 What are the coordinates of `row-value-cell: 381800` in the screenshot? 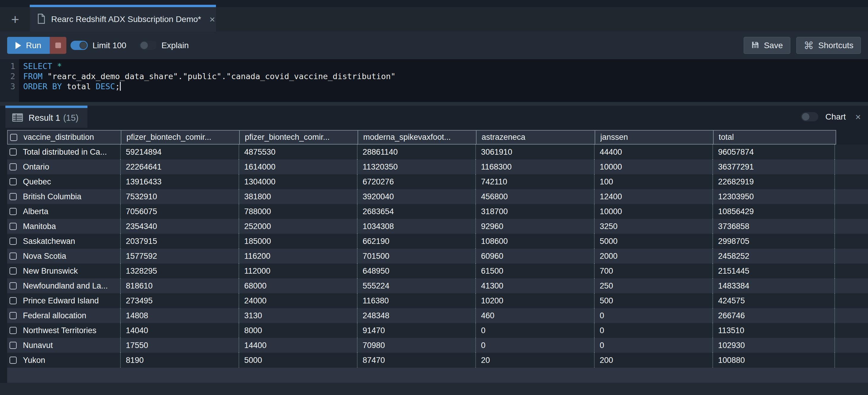 It's located at (299, 196).